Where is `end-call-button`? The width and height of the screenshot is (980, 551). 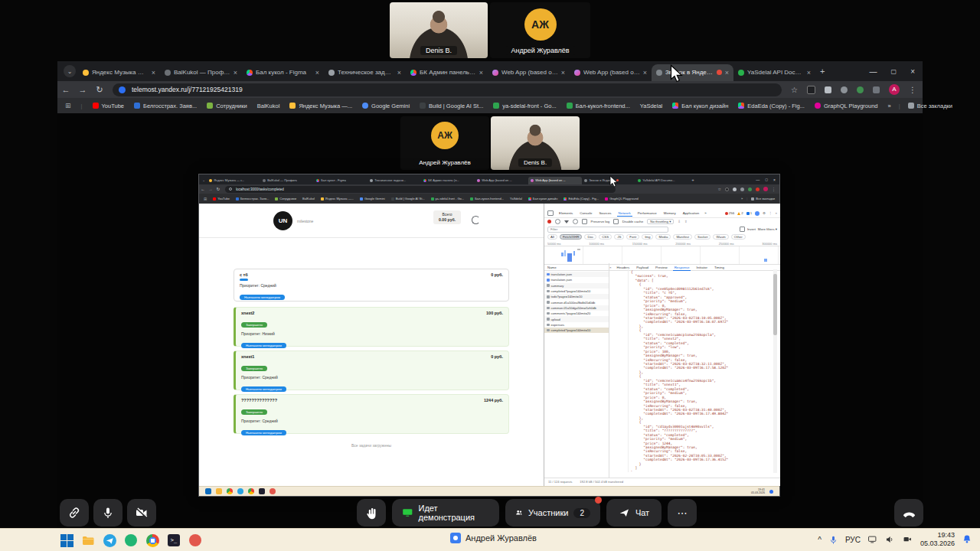 end-call-button is located at coordinates (909, 513).